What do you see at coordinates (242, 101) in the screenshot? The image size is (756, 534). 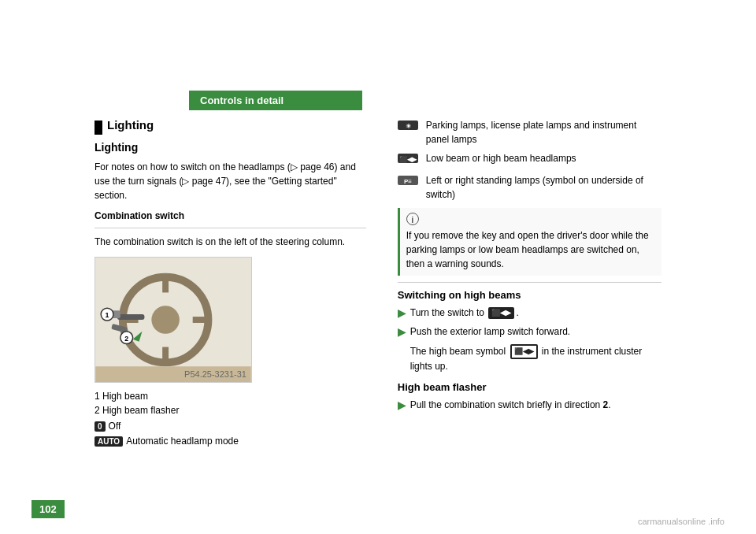 I see `header-label: Controls in detail` at bounding box center [242, 101].